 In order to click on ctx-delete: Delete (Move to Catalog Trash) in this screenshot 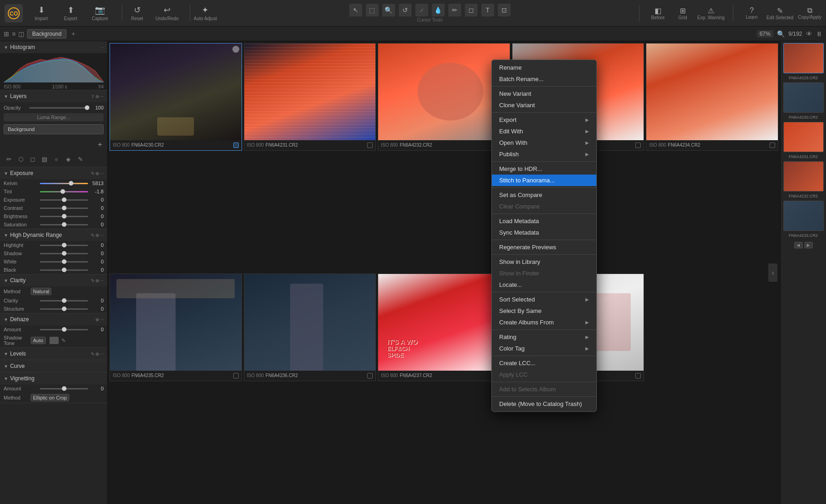, I will do `click(544, 404)`.